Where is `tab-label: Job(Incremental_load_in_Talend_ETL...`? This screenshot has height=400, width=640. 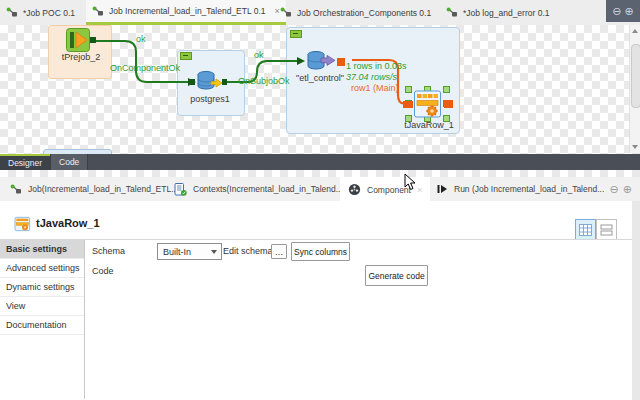 tab-label: Job(Incremental_load_in_Talend_ETL... is located at coordinates (103, 189).